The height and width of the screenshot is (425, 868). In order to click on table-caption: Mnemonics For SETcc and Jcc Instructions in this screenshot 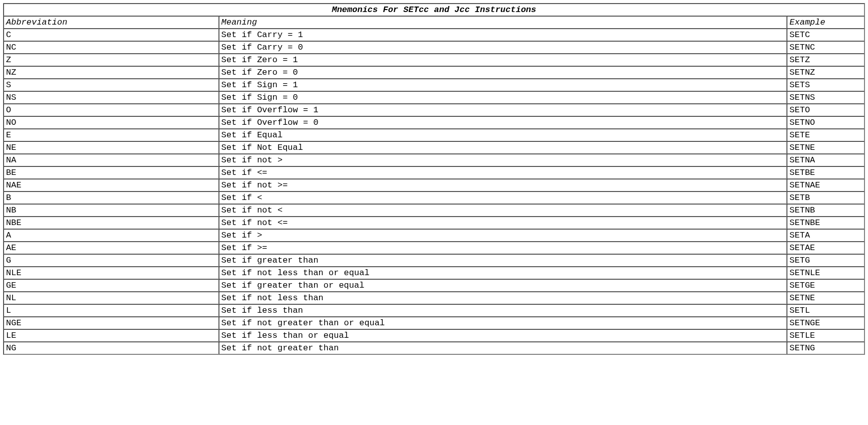, I will do `click(434, 10)`.